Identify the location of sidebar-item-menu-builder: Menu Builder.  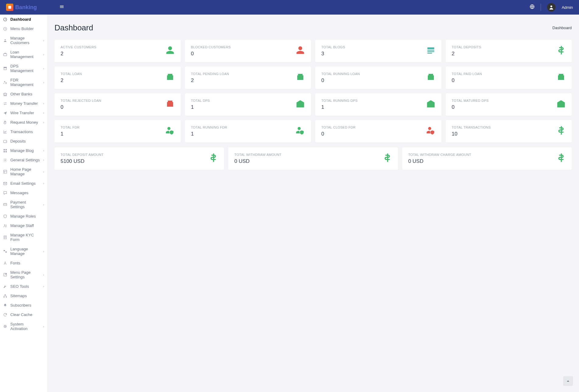
(24, 29).